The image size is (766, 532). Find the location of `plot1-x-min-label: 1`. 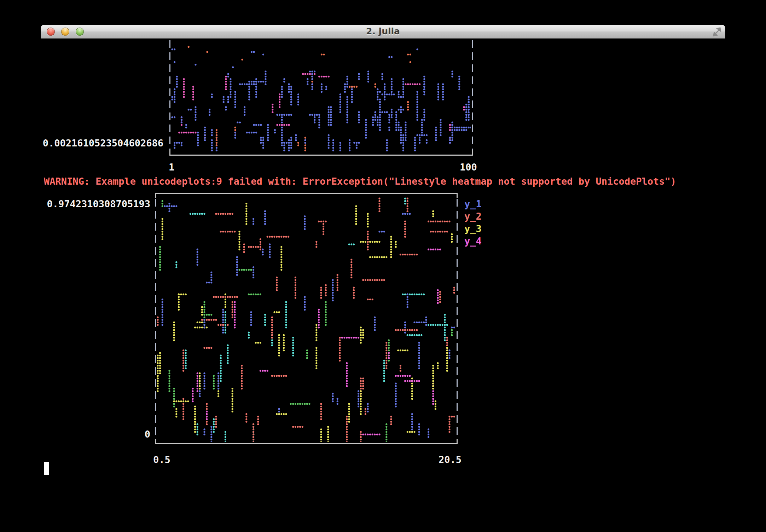

plot1-x-min-label: 1 is located at coordinates (172, 167).